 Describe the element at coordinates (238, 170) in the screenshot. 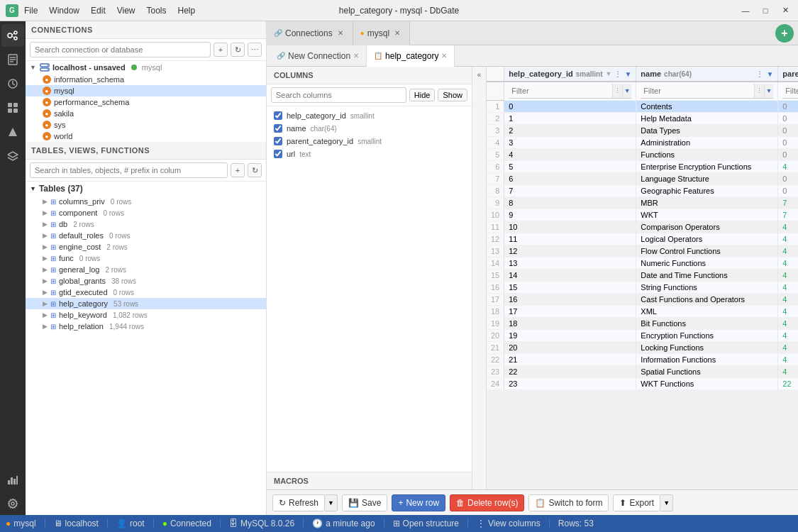

I see `add-table-button: +` at that location.